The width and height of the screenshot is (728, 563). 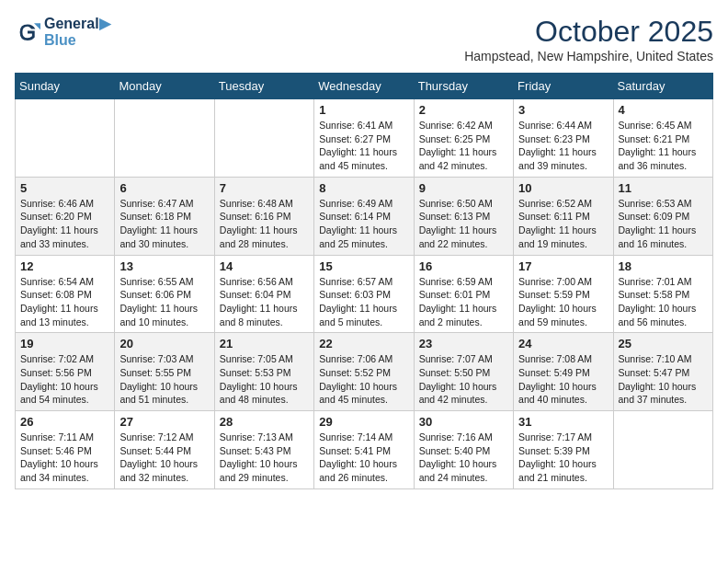 What do you see at coordinates (64, 302) in the screenshot?
I see `day-info: Sunrise: 6:54 AM Sunset: 6:08 PM Dayligh…` at bounding box center [64, 302].